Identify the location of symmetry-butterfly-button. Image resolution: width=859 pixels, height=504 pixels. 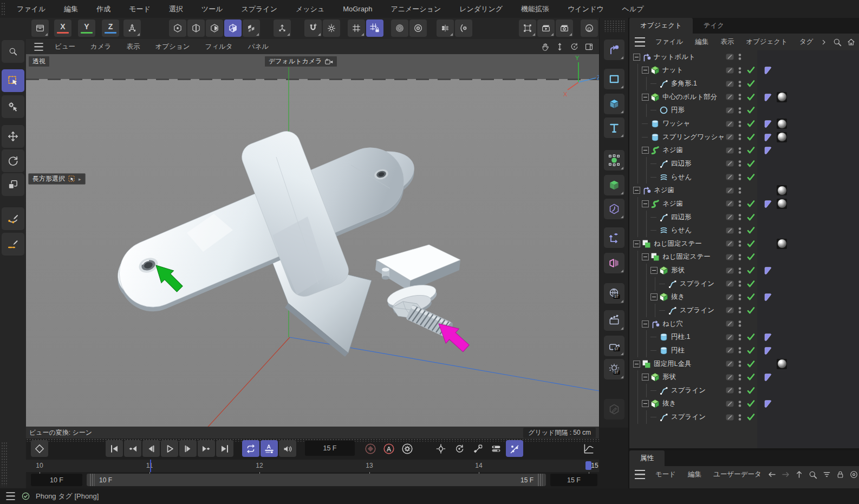
(445, 28).